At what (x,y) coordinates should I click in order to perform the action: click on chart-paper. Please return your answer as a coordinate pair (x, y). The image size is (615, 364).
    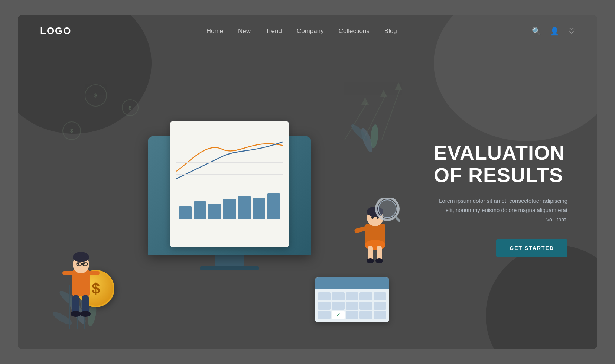
    Looking at the image, I should click on (230, 184).